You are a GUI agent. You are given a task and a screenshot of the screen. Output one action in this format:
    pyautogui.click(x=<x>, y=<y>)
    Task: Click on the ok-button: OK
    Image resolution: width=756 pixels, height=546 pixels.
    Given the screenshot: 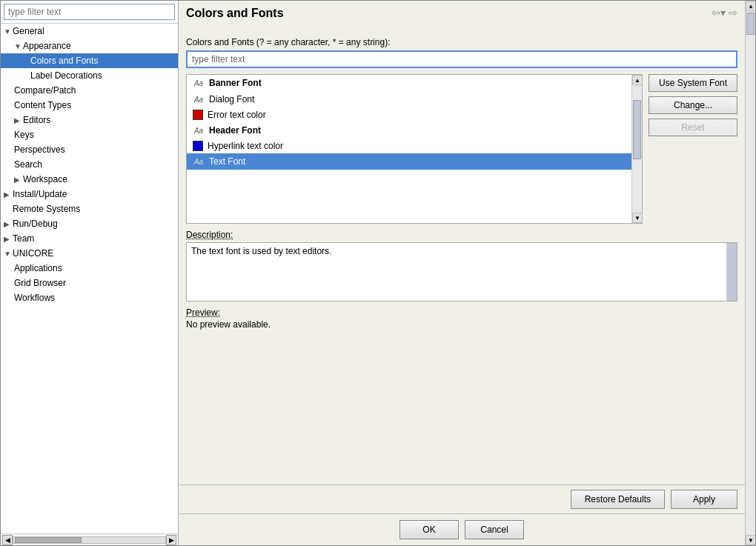 What is the action you would take?
    pyautogui.click(x=429, y=530)
    